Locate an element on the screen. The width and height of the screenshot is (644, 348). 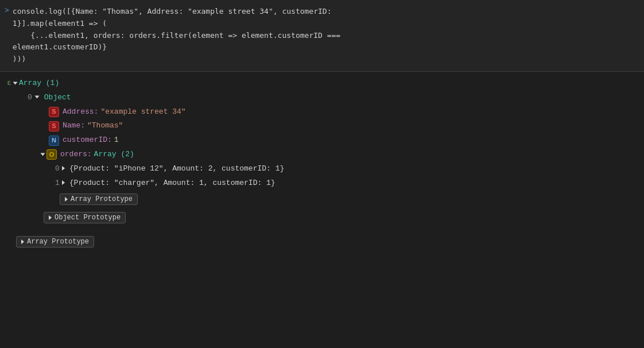
array-collapse-icon is located at coordinates (15, 84).